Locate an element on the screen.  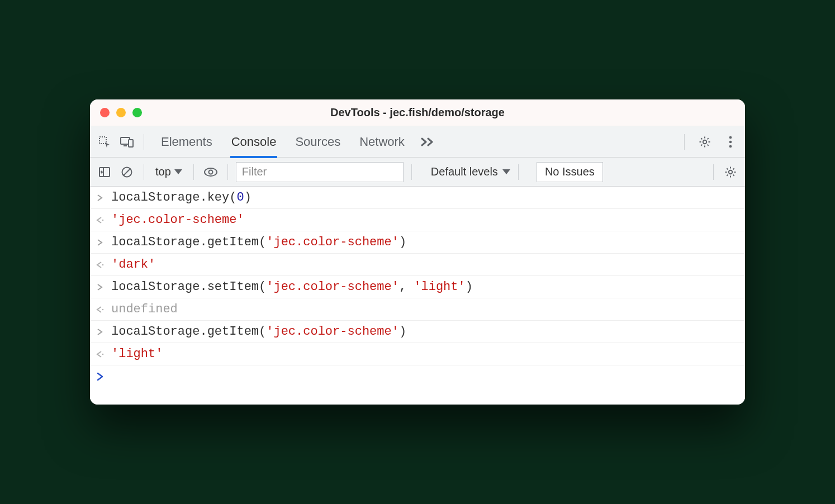
more-vertical-icon is located at coordinates (730, 142).